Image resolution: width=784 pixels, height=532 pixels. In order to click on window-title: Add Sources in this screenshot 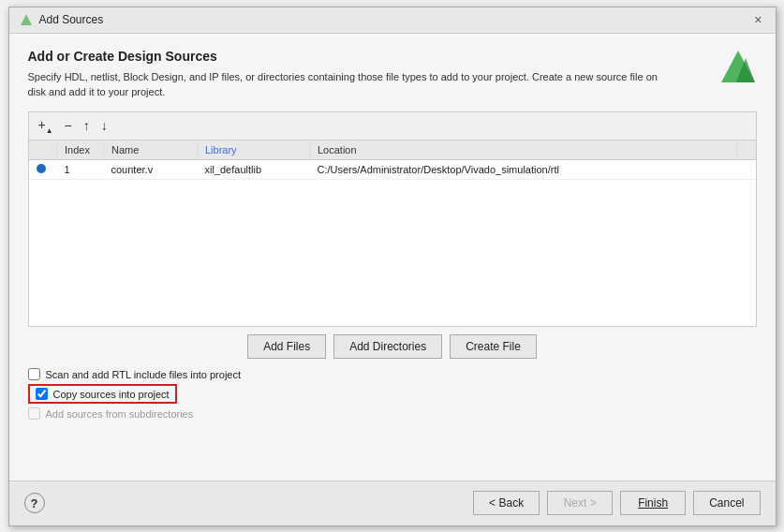, I will do `click(71, 20)`.